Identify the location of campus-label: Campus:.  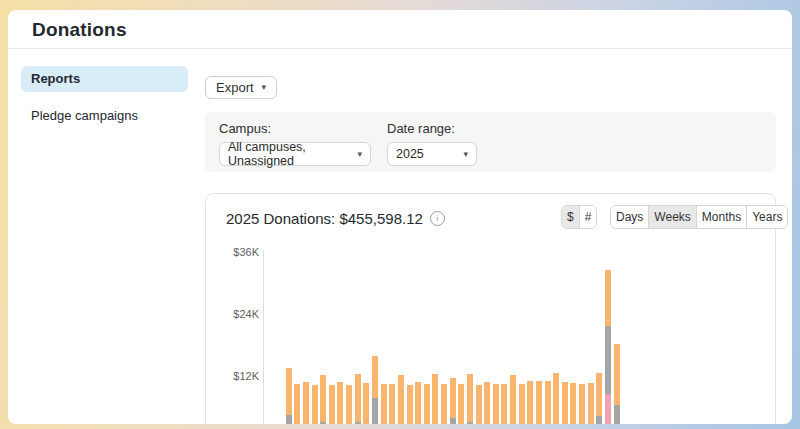
(295, 128).